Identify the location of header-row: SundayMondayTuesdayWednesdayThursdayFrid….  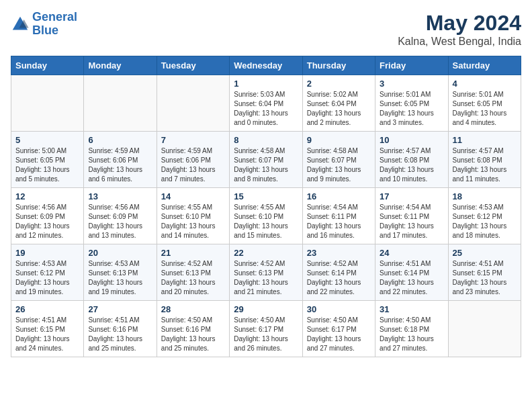
(266, 66).